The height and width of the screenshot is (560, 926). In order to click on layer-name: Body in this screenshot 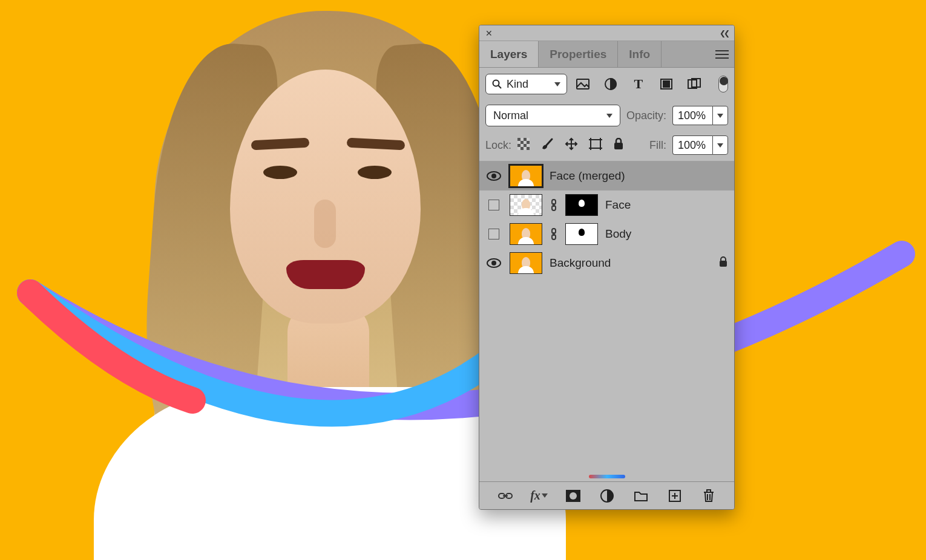, I will do `click(667, 234)`.